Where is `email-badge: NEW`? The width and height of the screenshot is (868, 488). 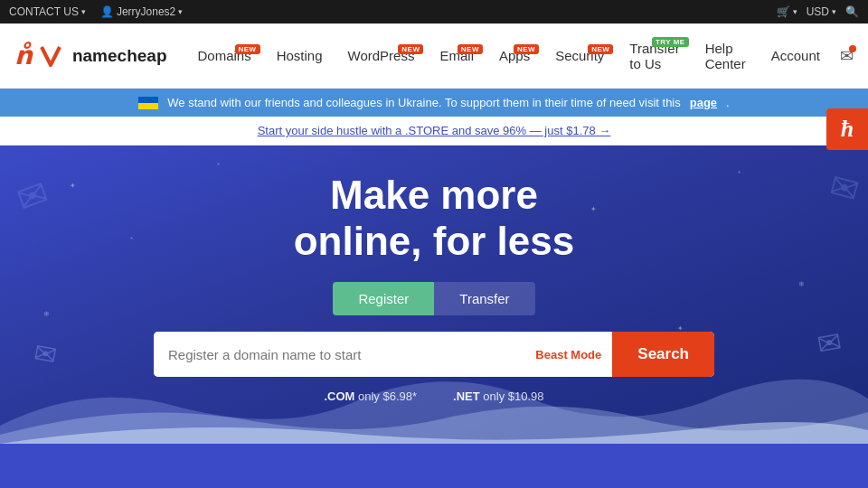
email-badge: NEW is located at coordinates (470, 49).